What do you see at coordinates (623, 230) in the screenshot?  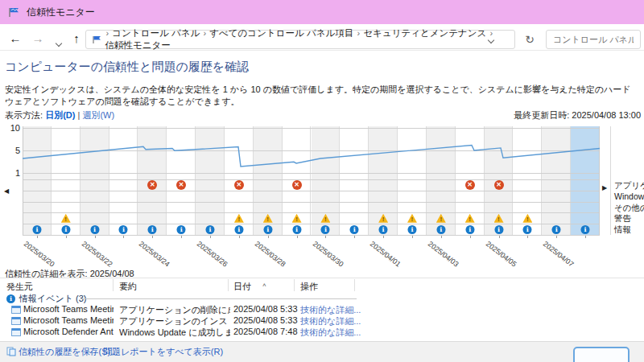 I see `event-row-label: 情報` at bounding box center [623, 230].